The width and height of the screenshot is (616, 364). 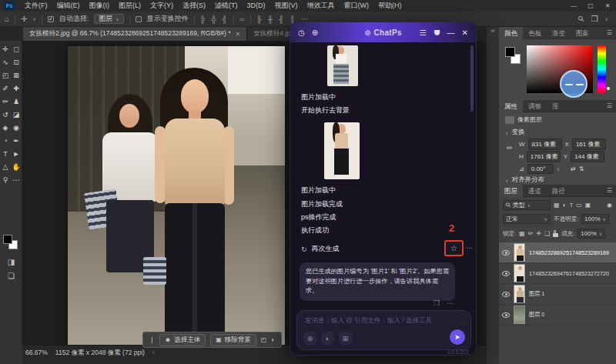 What do you see at coordinates (233, 340) in the screenshot?
I see `remove-background-button: ▣ 移除背景` at bounding box center [233, 340].